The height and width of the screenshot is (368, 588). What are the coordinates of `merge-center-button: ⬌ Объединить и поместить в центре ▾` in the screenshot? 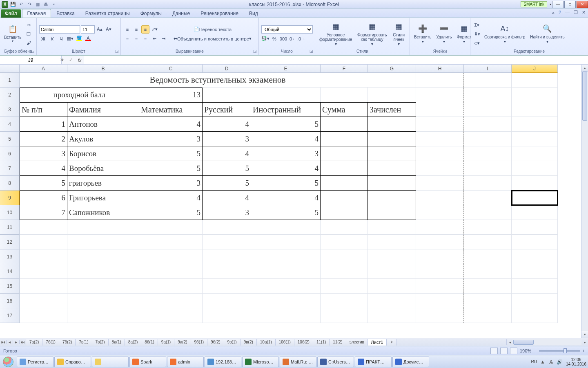 It's located at (212, 39).